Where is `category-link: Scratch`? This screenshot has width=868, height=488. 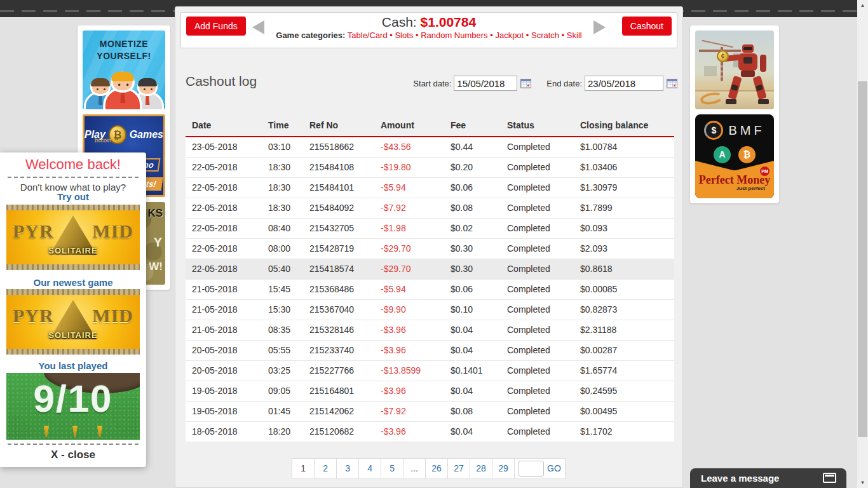
category-link: Scratch is located at coordinates (545, 36).